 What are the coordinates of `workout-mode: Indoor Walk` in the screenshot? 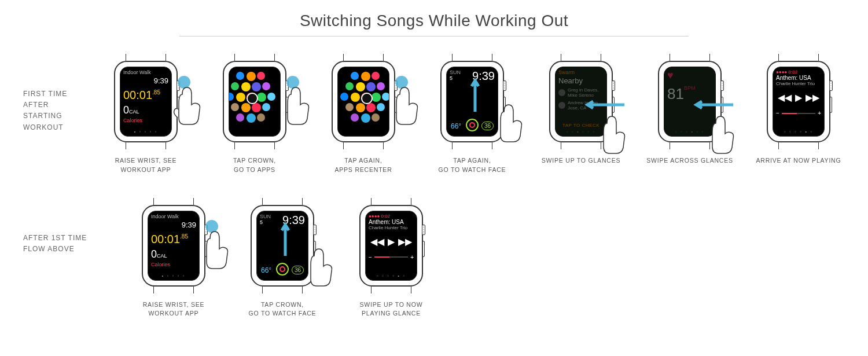 It's located at (146, 72).